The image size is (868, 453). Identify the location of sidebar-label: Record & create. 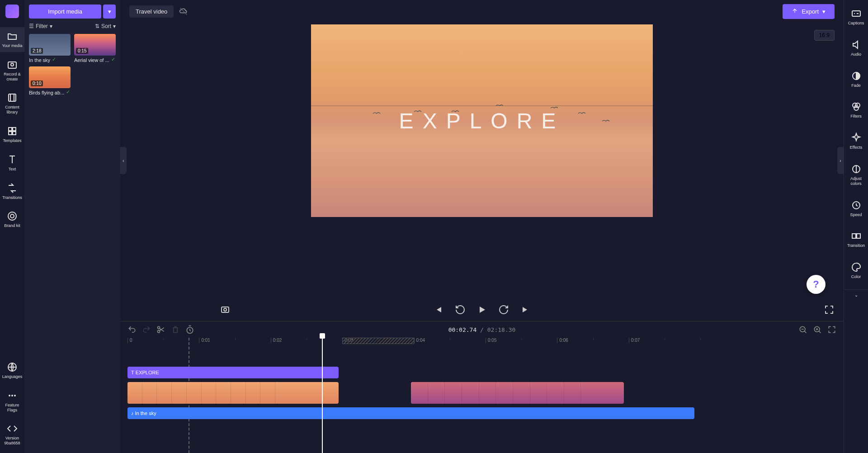
(12, 77).